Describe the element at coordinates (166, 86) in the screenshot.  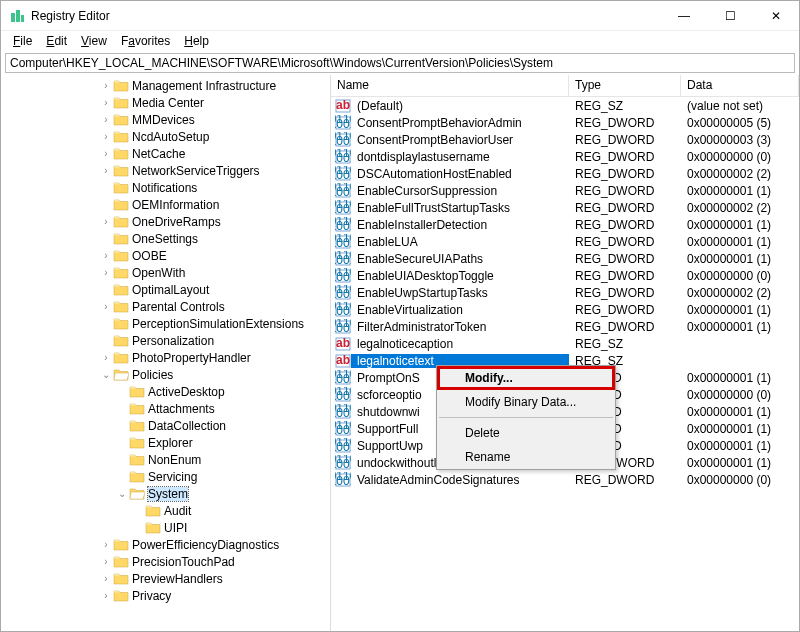
I see `tree-node: ›Management Infrastructure` at that location.